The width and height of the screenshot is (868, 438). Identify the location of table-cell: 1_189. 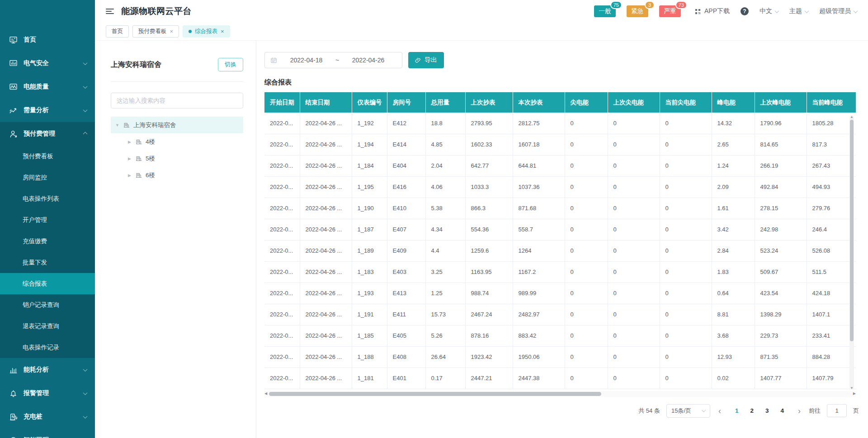
(369, 250).